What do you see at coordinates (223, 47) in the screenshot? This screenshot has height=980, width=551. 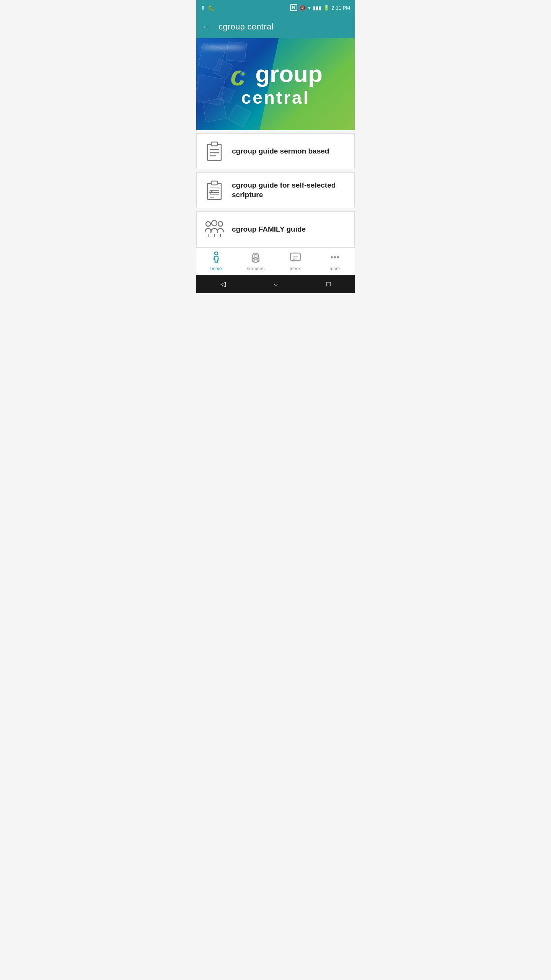 I see `banner-glow` at bounding box center [223, 47].